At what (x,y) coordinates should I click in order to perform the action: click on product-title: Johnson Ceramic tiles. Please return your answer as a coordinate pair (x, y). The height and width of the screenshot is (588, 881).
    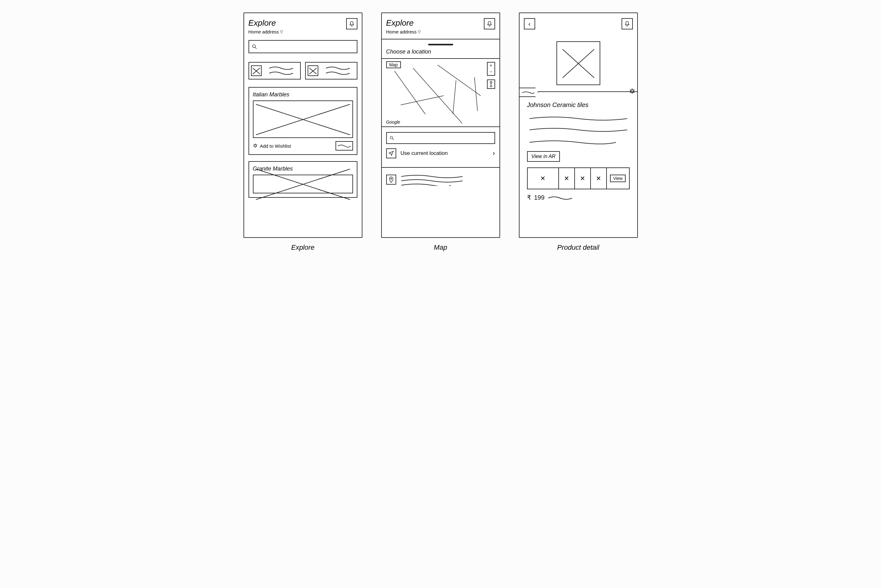
    Looking at the image, I should click on (578, 105).